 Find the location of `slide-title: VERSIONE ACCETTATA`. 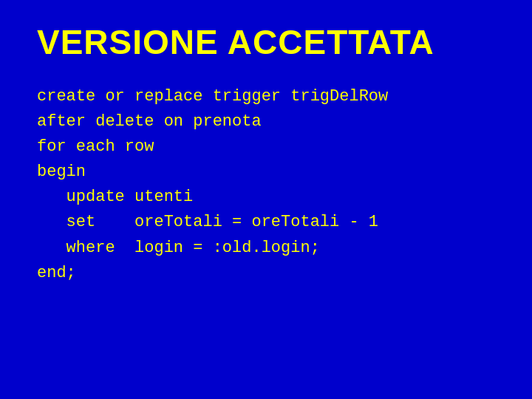

slide-title: VERSIONE ACCETTATA is located at coordinates (266, 42).